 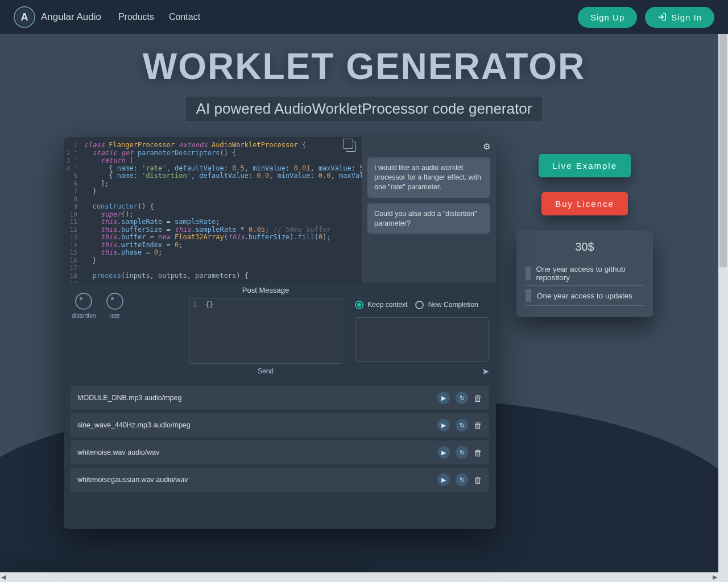 What do you see at coordinates (280, 398) in the screenshot?
I see `file-row: MODULE_DNB.mp3 audio/mpeg ▶ ↻ 🗑` at bounding box center [280, 398].